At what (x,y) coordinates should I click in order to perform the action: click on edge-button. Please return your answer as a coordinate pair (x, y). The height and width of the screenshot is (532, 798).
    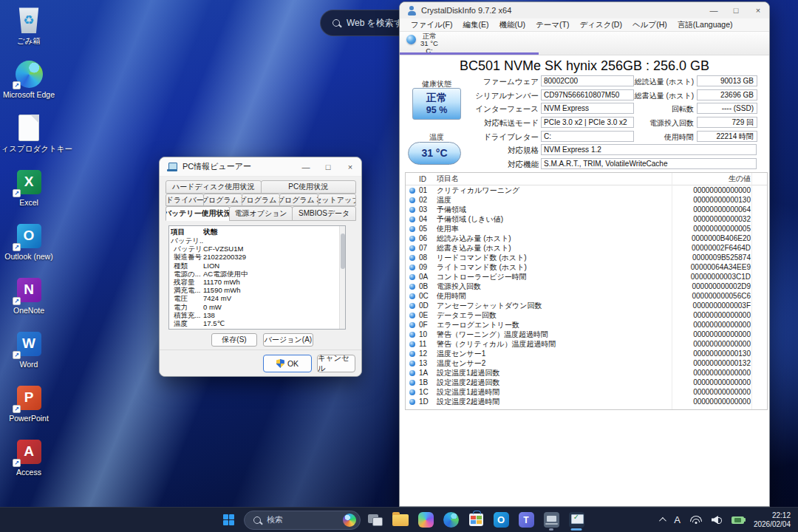
    Looking at the image, I should click on (451, 520).